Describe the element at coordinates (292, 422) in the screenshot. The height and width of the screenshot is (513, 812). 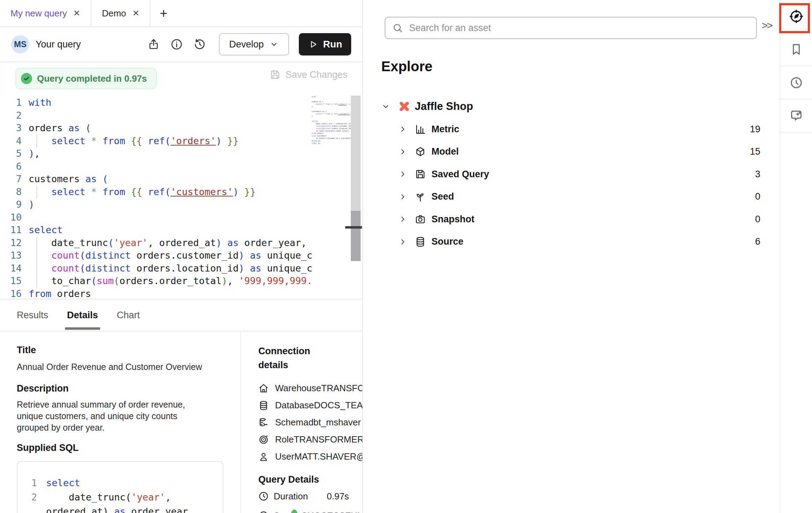
I see `connection-label: Schema` at that location.